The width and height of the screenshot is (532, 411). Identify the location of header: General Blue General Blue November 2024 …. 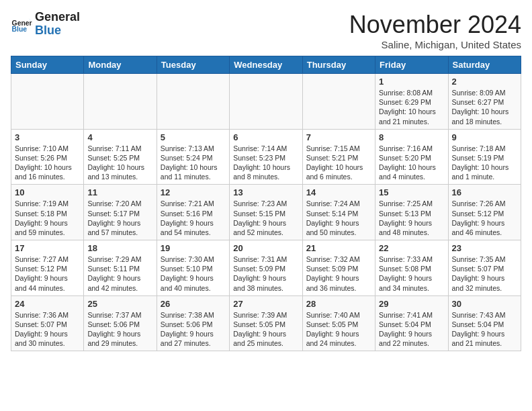
(266, 31).